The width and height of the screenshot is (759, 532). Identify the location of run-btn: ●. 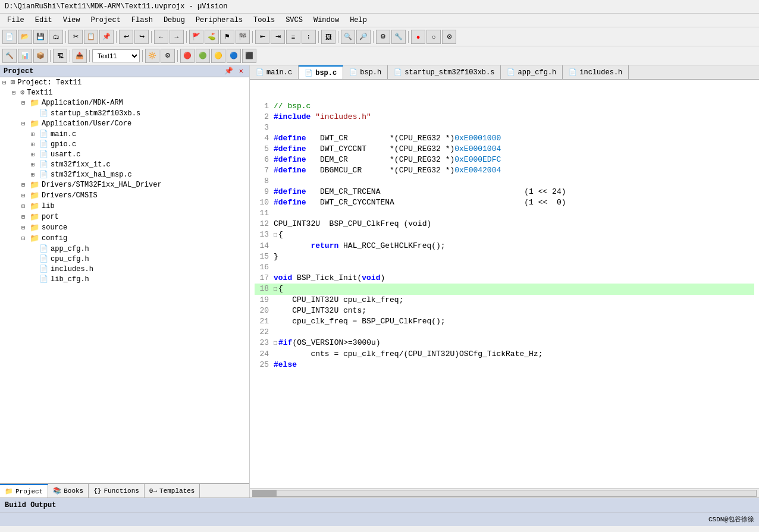
(418, 37).